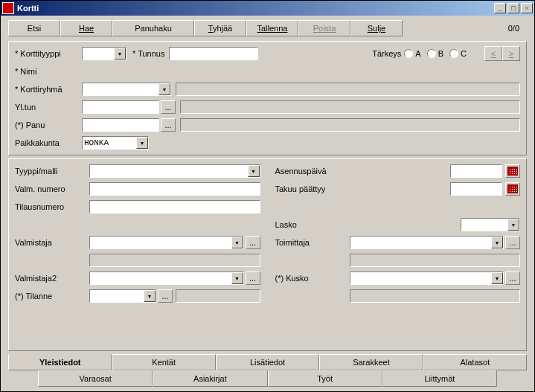 This screenshot has height=392, width=535. Describe the element at coordinates (268, 362) in the screenshot. I see `tab-strip-primary: Yleistiedot Kentät Lisätiedot Sarakkeet …` at that location.